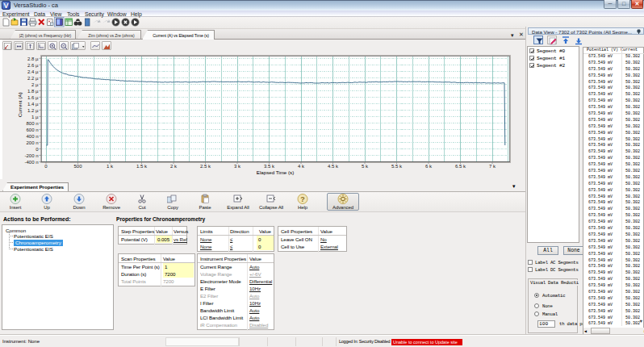 The image size is (644, 347). Describe the element at coordinates (142, 166) in the screenshot. I see `svg-text: 1.5 k` at that location.